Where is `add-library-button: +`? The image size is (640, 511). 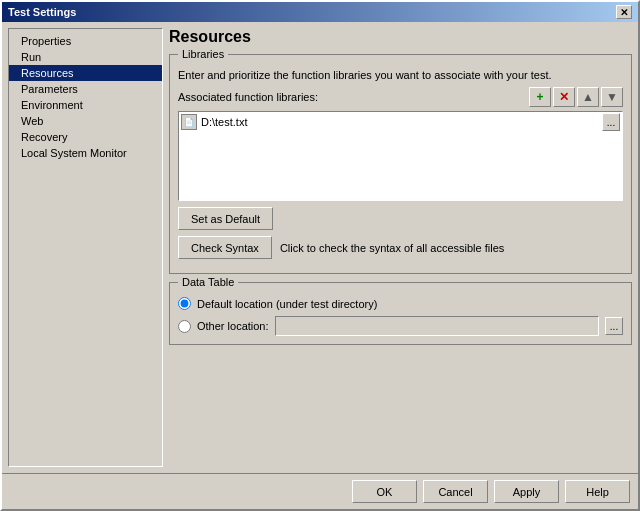 add-library-button: + is located at coordinates (540, 97).